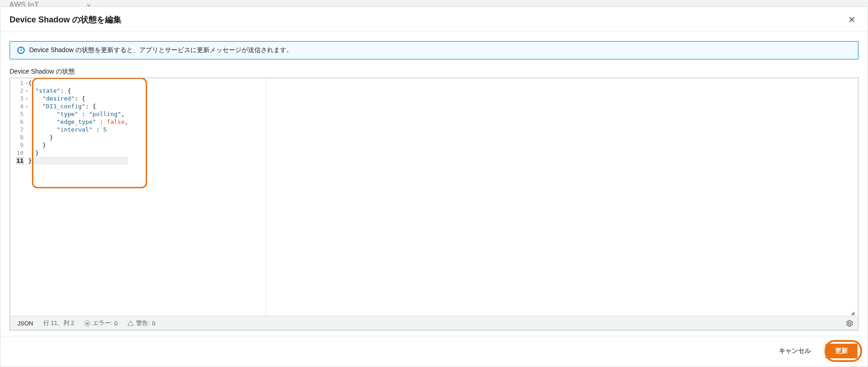  I want to click on gear-icon, so click(849, 324).